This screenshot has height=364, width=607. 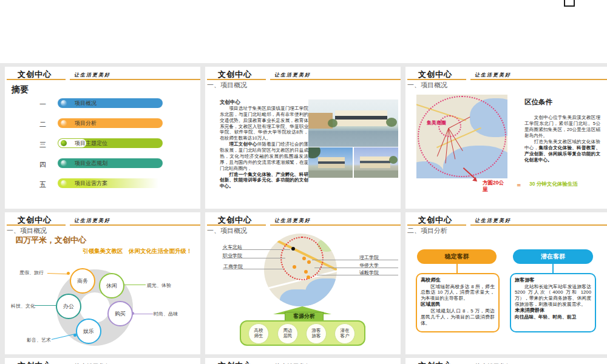 I want to click on box-body: 北站和长途汽车站年发送旅客达 5200 万人次（4000 万和 1200 万），…, so click(x=553, y=296).